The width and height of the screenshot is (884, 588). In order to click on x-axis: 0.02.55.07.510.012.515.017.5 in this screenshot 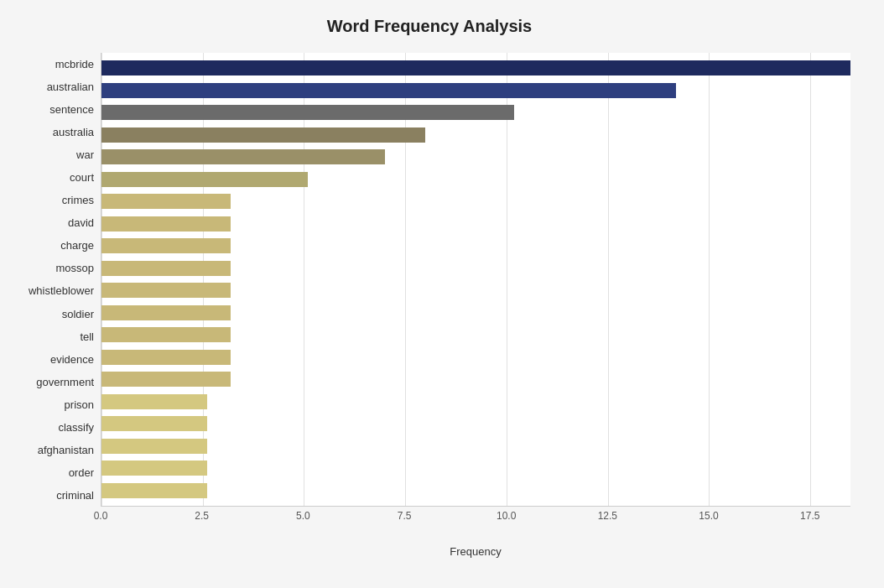, I will do `click(476, 518)`.